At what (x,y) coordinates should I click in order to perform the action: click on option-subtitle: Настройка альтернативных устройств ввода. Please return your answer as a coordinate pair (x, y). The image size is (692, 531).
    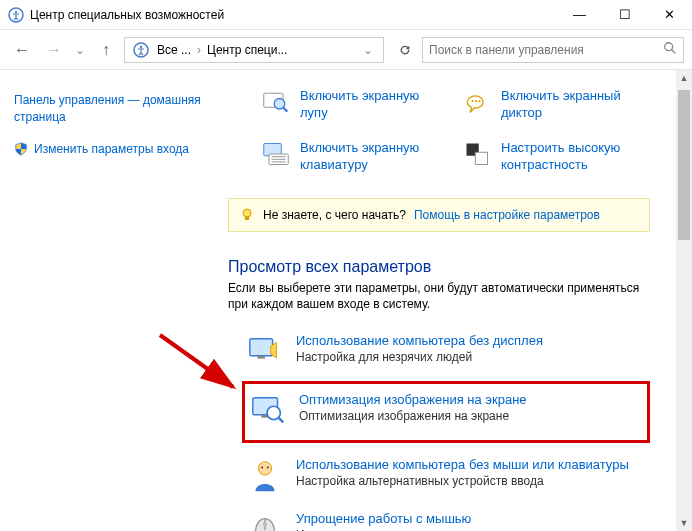
    Looking at the image, I should click on (471, 481).